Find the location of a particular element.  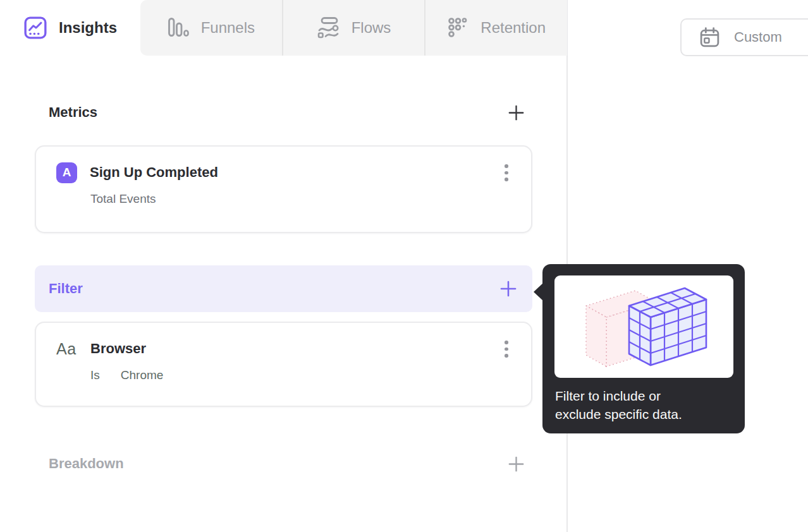

tab-retention: Retention is located at coordinates (496, 28).